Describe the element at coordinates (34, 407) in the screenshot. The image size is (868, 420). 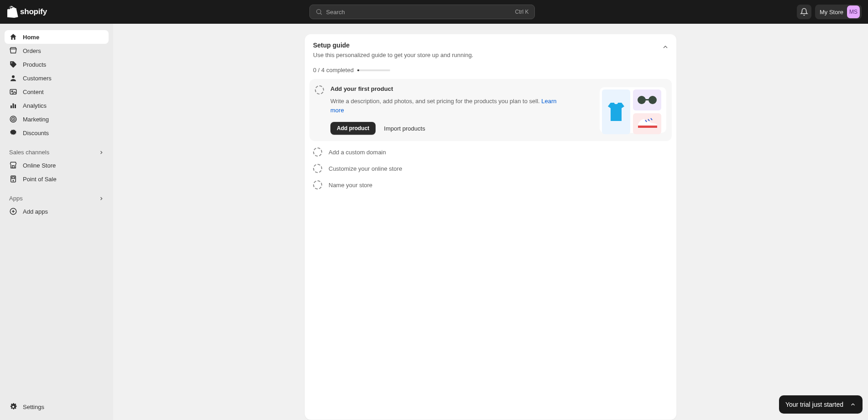
I see `settings-label: Settings` at that location.